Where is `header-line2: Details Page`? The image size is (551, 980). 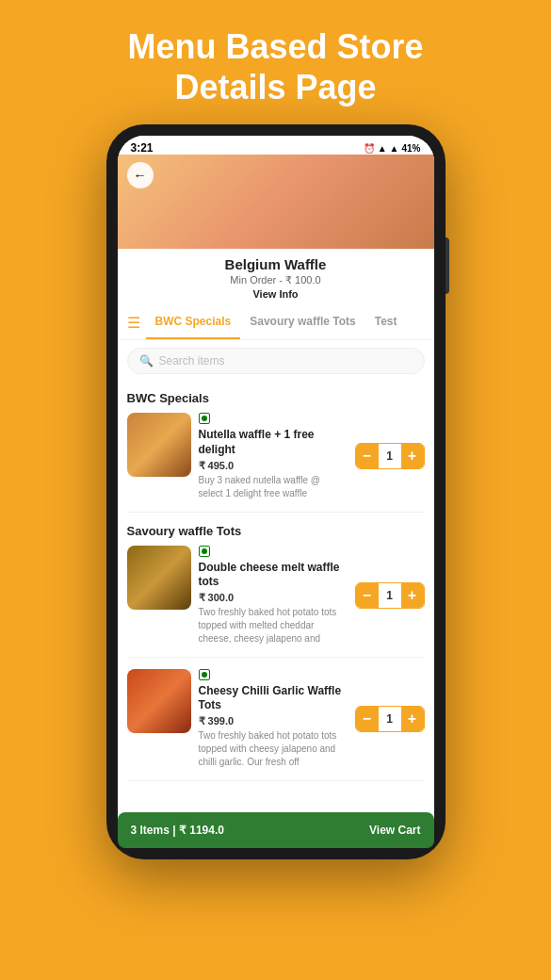 header-line2: Details Page is located at coordinates (275, 87).